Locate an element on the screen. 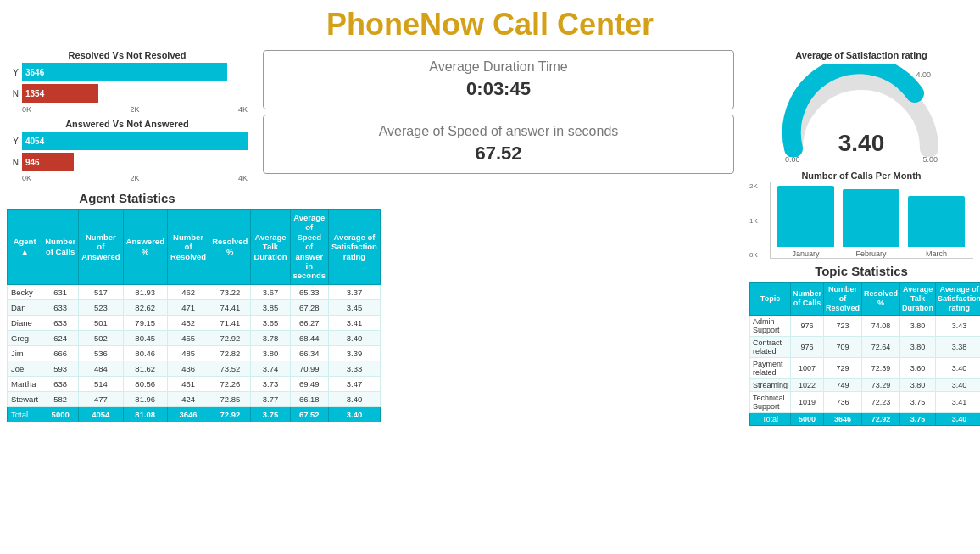  agent-cell: 82.62 is located at coordinates (145, 307).